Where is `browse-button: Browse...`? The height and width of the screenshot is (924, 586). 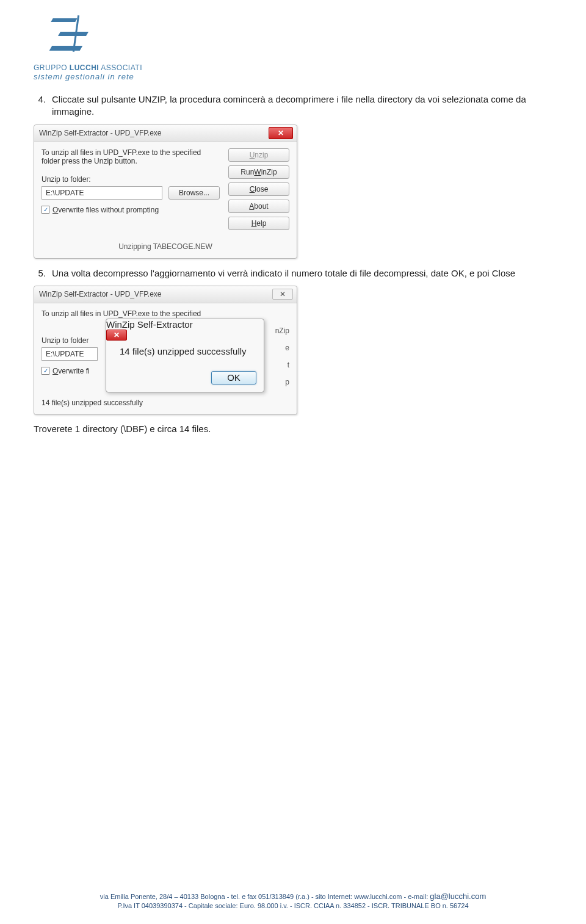
browse-button: Browse... is located at coordinates (194, 193).